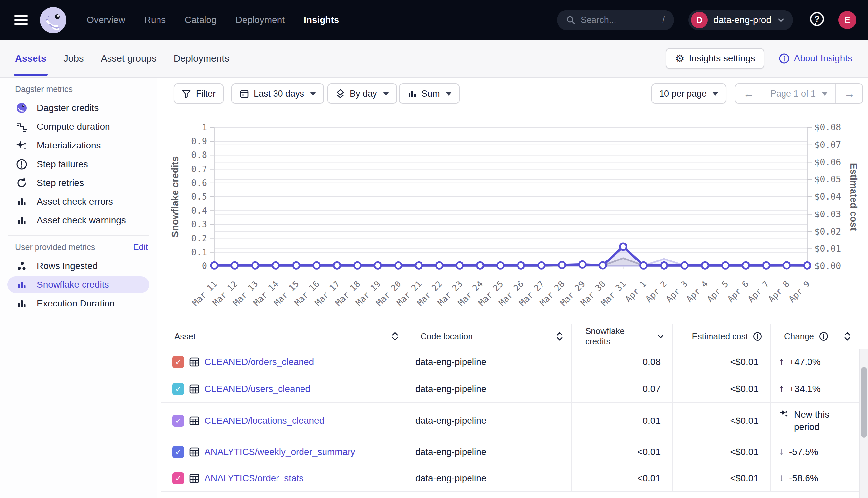 This screenshot has width=868, height=498. What do you see at coordinates (515, 337) in the screenshot?
I see `table-header-row: Asset Code location Snowflake credits Es…` at bounding box center [515, 337].